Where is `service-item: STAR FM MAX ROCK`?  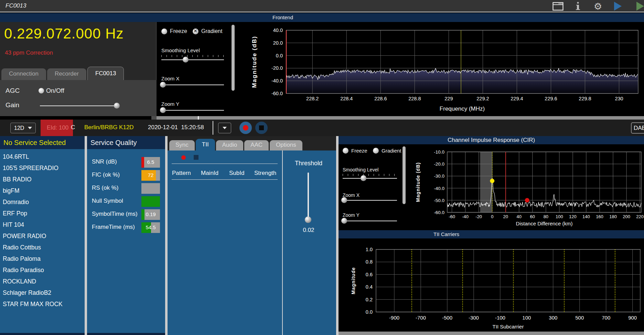
service-item: STAR FM MAX ROCK is located at coordinates (42, 304).